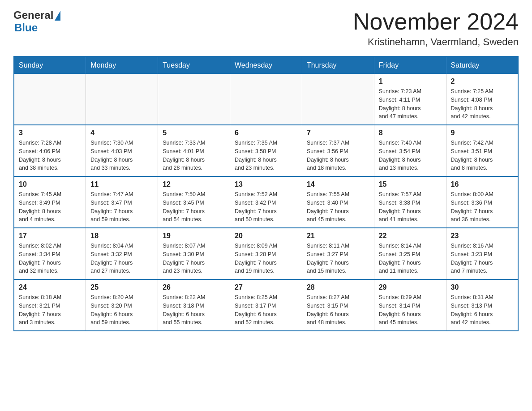 Image resolution: width=532 pixels, height=411 pixels. What do you see at coordinates (266, 202) in the screenshot?
I see `calendar-week-row: 10Sunrise: 7:45 AM Sunset: 3:49 PM Dayli…` at bounding box center [266, 202].